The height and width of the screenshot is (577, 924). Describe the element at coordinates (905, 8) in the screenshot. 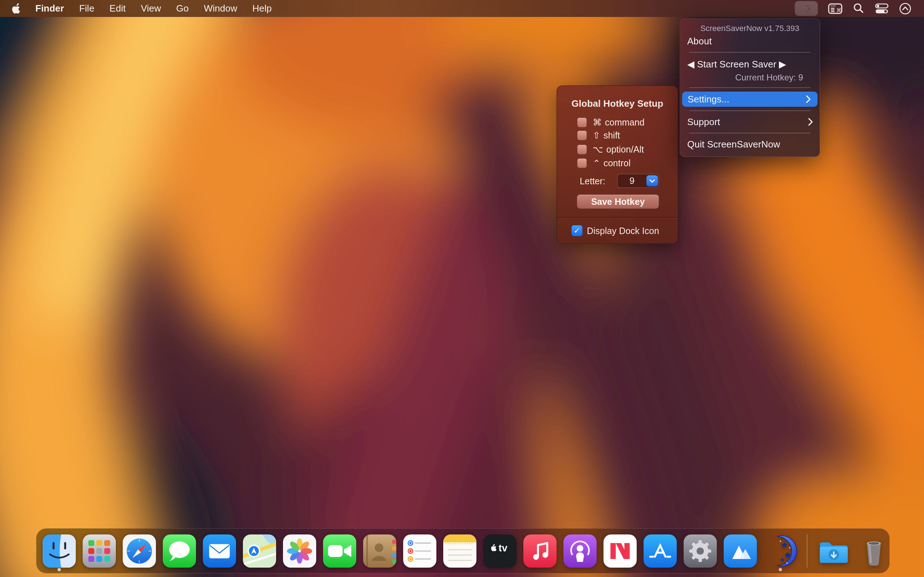

I see `menubar-extra-button` at that location.